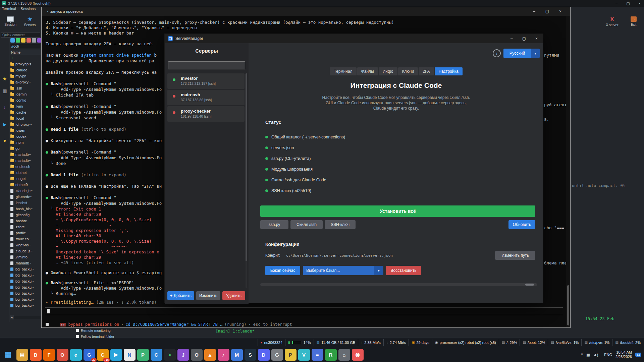  I want to click on tab-инфо: Инфо, so click(388, 71).